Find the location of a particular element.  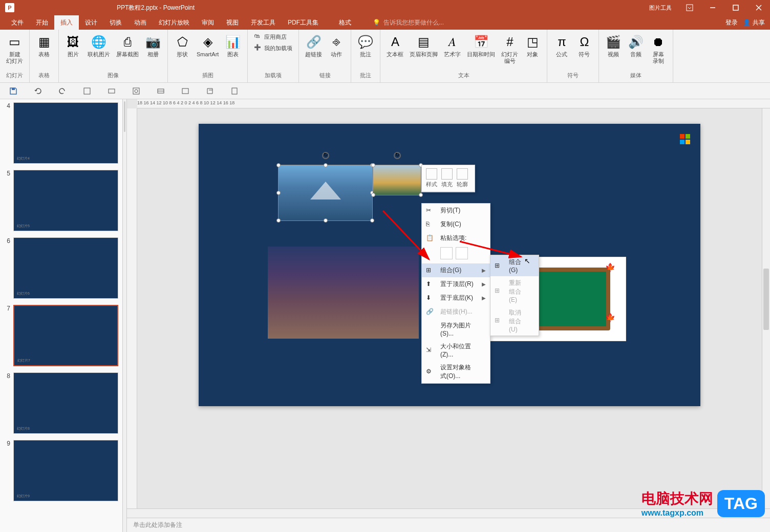

ctx-format: ⚙设置对象格式(O)... is located at coordinates (456, 372).